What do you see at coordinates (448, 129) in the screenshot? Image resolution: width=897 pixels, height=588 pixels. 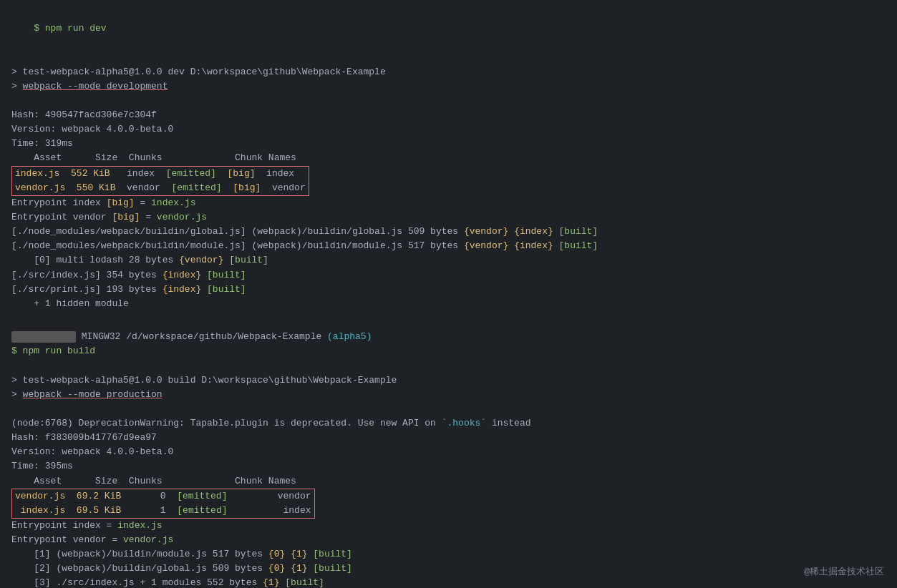 I see `version-line: Version: webpack 4.0.0-beta.0` at bounding box center [448, 129].